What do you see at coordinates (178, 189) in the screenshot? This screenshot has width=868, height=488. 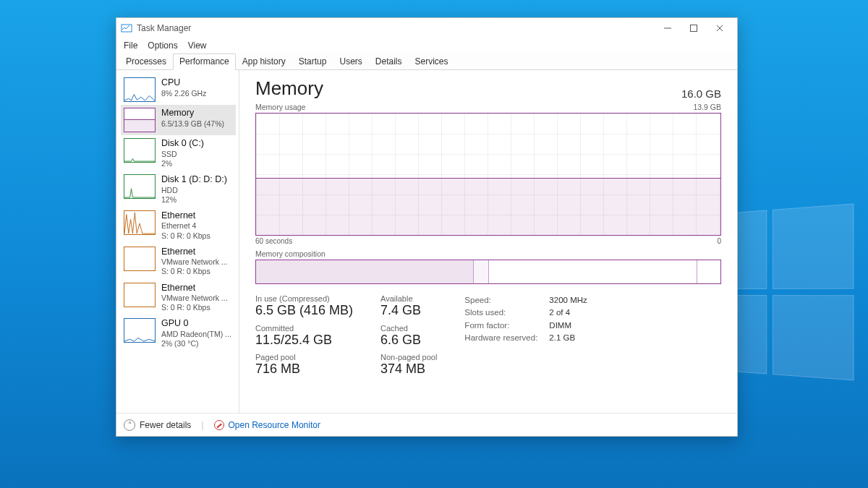 I see `sidebar-item-disk1: Disk 1 (D: D: D:)HDD12%` at bounding box center [178, 189].